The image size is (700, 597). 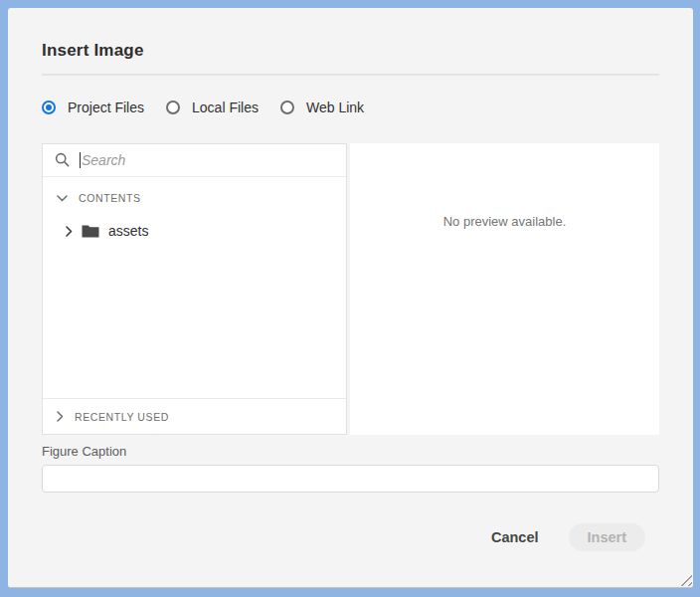 What do you see at coordinates (109, 198) in the screenshot?
I see `section-label: CONTENTS` at bounding box center [109, 198].